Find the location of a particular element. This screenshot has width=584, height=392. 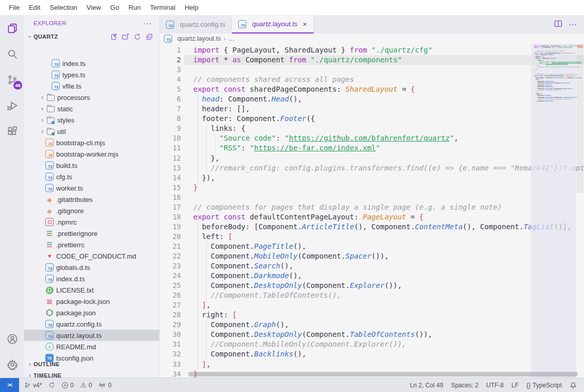

activitybar-extensions-icon is located at coordinates (12, 131).